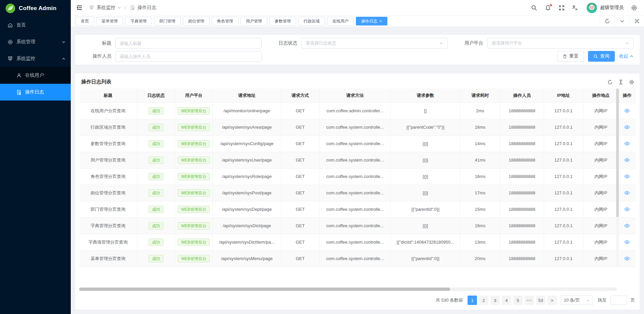  Describe the element at coordinates (189, 43) in the screenshot. I see `title-input` at that location.